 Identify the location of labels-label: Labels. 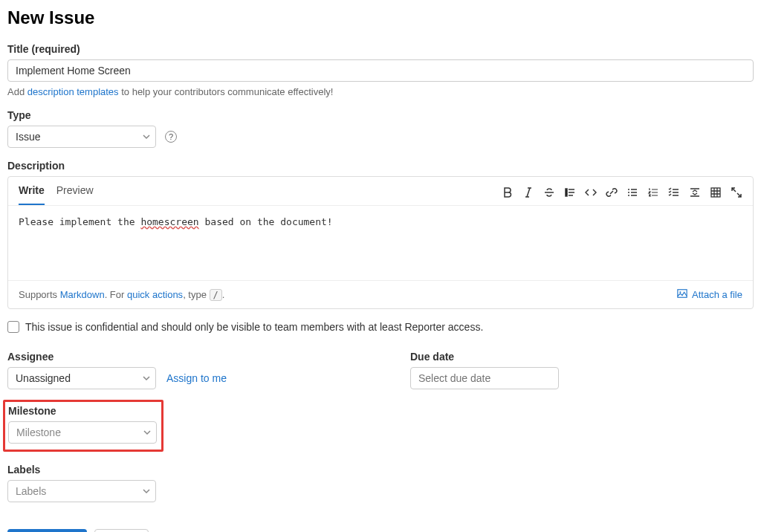
(194, 470).